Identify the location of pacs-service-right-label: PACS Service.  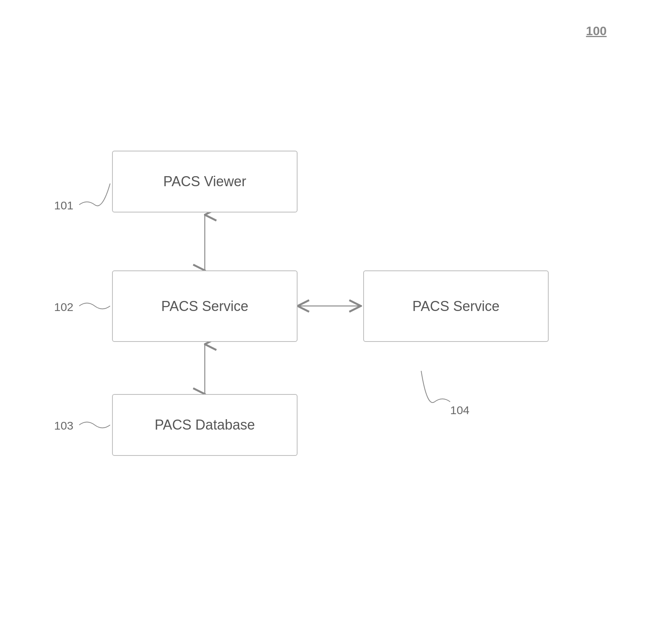
(456, 306).